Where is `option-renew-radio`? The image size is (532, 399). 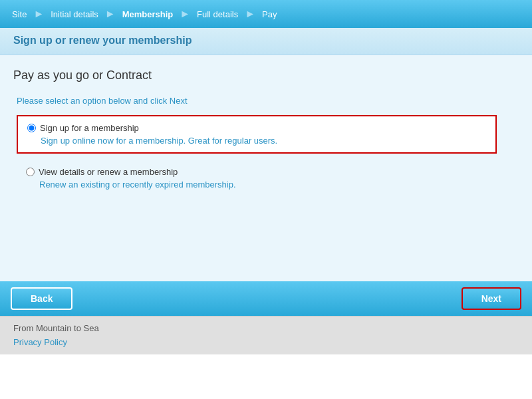 option-renew-radio is located at coordinates (31, 172).